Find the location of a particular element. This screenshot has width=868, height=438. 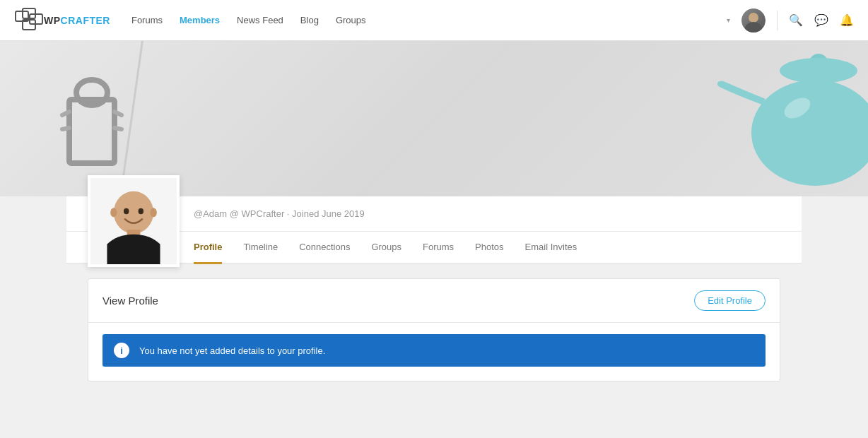

nav-blog: Blog is located at coordinates (310, 20).